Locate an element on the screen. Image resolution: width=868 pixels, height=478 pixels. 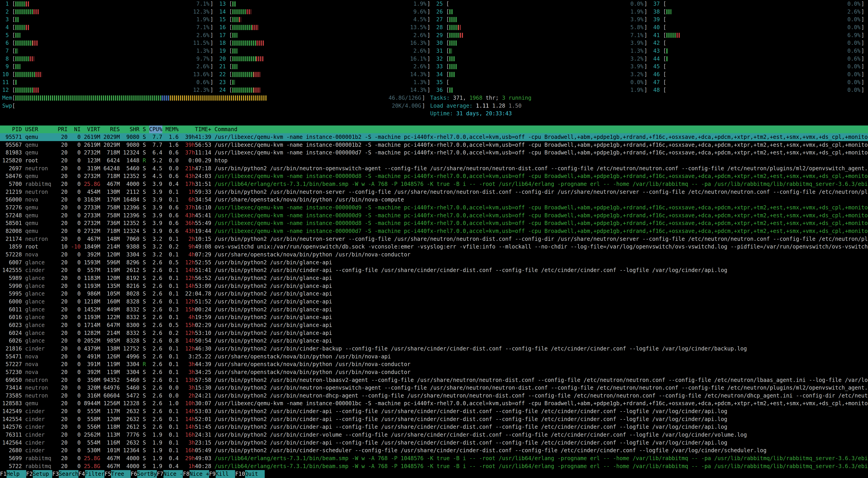
column-header-shr: SHR is located at coordinates (131, 129).